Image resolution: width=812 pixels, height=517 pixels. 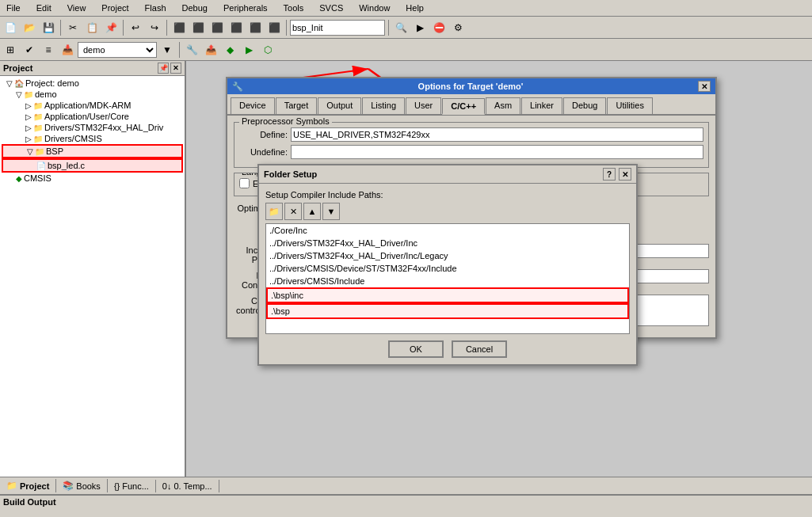 What do you see at coordinates (10, 84) in the screenshot?
I see `collapse-icon: ▽` at bounding box center [10, 84].